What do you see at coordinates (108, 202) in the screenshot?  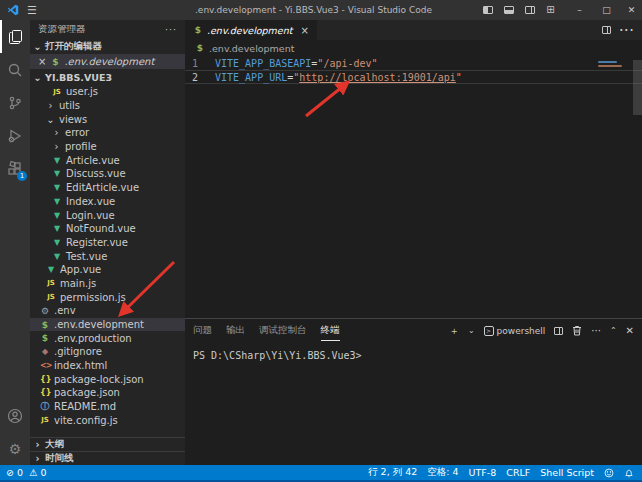 I see `tree-item-Index.vue: ▼Index.vue` at bounding box center [108, 202].